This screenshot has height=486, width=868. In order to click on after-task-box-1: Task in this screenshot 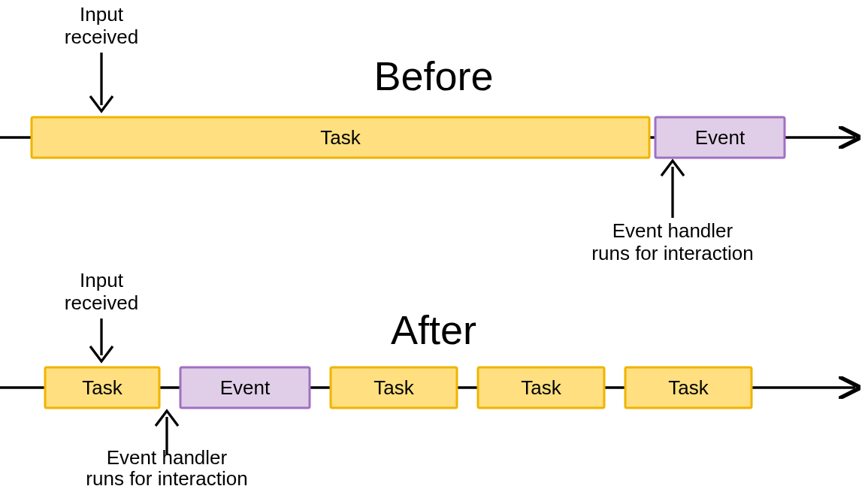, I will do `click(102, 388)`.